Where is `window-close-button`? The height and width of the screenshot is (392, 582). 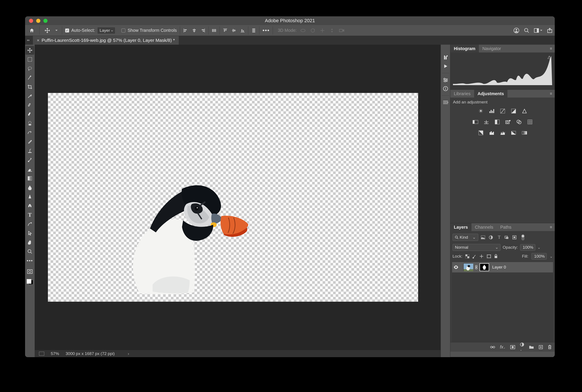
window-close-button is located at coordinates (31, 21).